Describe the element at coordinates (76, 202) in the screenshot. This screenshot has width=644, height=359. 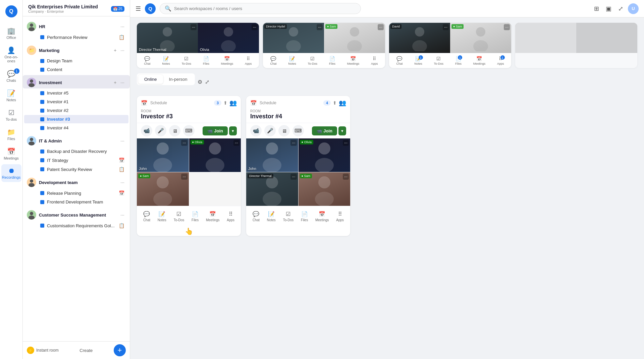
I see `workspace-item-frontend: Frontend Development Team` at that location.